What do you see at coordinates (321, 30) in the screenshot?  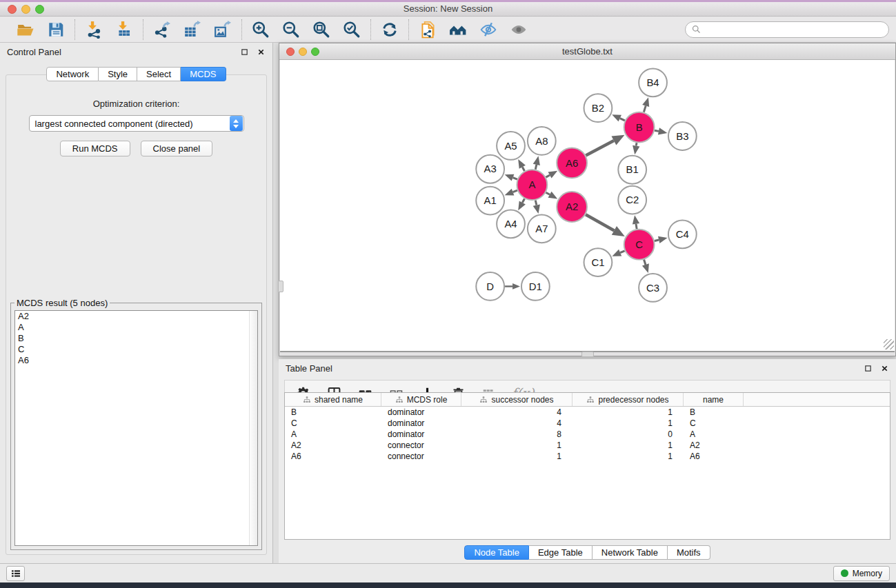 I see `zoom-fit-button` at bounding box center [321, 30].